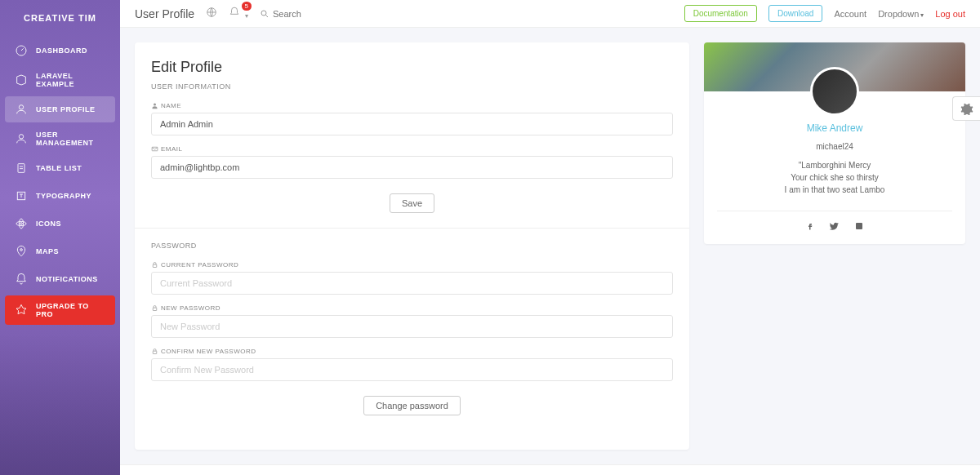 The height and width of the screenshot is (475, 980). I want to click on documentation-button: Documentation, so click(720, 13).